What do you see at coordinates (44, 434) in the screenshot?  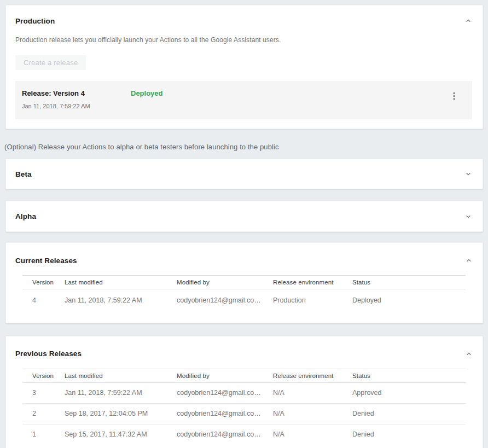 I see `cell-version: 1` at bounding box center [44, 434].